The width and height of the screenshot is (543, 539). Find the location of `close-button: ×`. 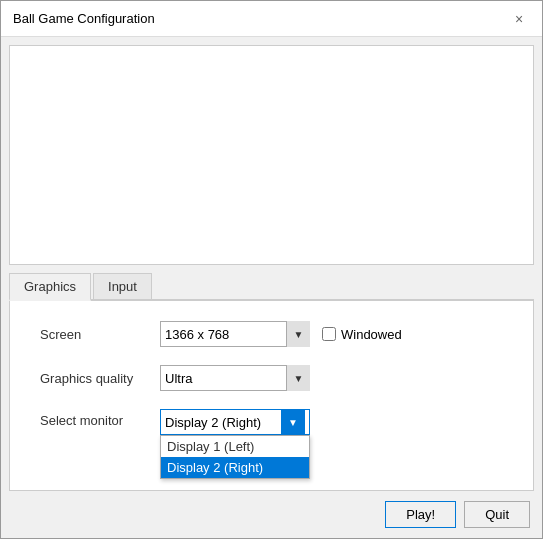

close-button: × is located at coordinates (519, 19).